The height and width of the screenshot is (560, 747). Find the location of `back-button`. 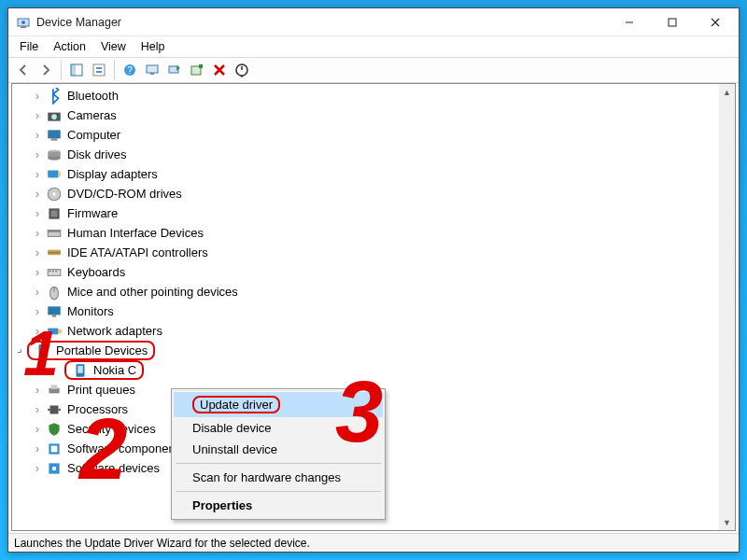

back-button is located at coordinates (23, 70).